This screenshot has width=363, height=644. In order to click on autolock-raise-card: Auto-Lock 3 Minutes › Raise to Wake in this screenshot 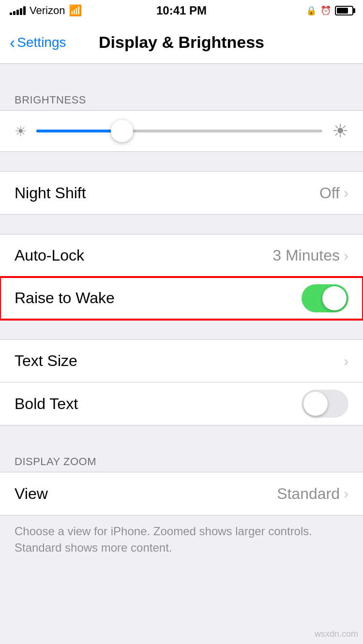, I will do `click(182, 277)`.